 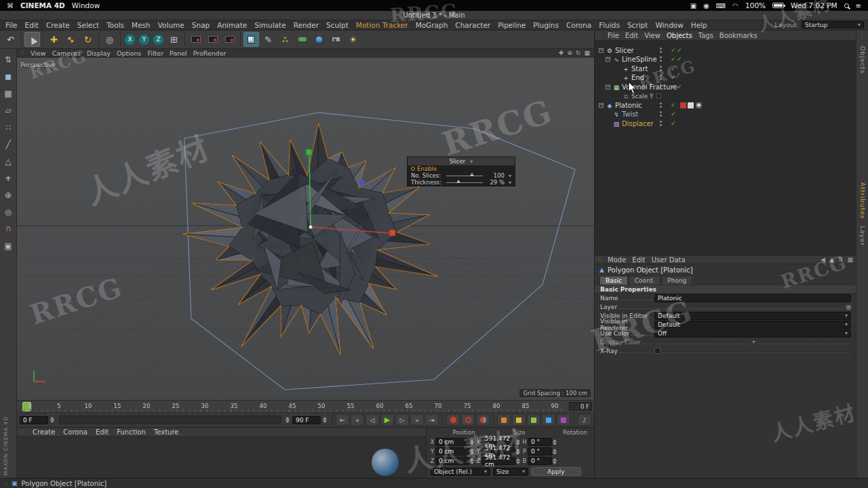 I want to click on focus-mode-icon: ◉, so click(x=707, y=5).